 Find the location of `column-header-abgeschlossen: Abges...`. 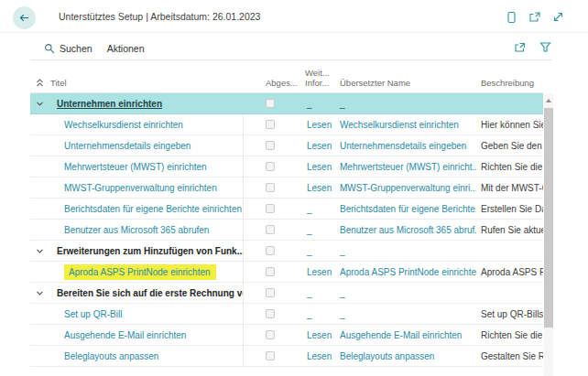

column-header-abgeschlossen: Abges... is located at coordinates (273, 85).